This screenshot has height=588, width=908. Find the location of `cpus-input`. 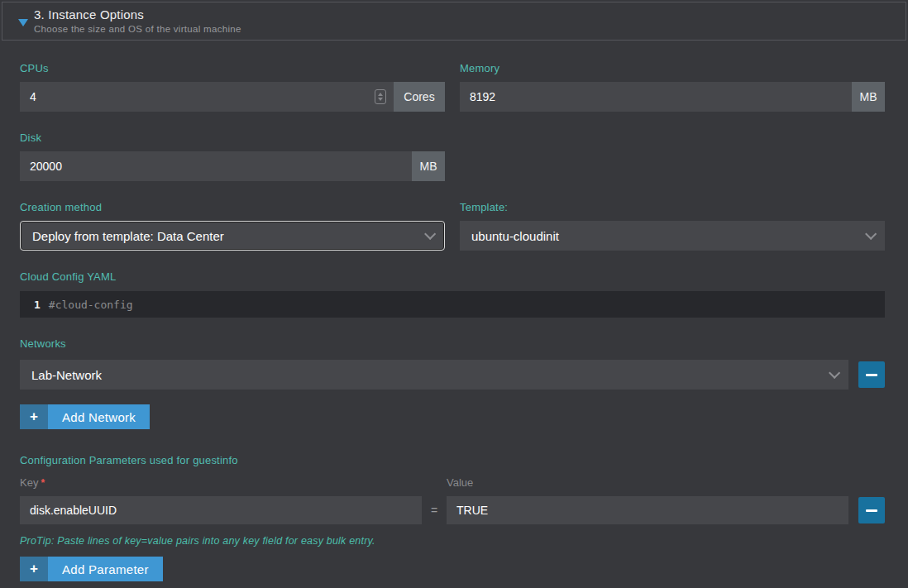

cpus-input is located at coordinates (207, 97).